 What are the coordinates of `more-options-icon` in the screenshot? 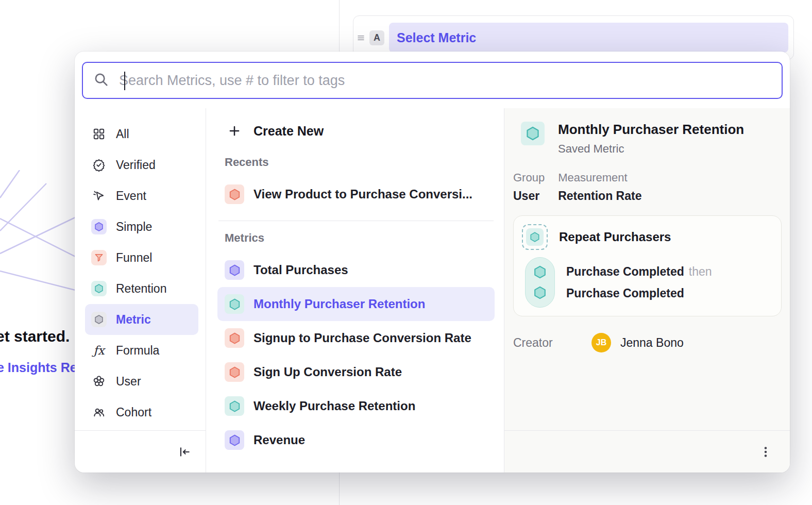 It's located at (766, 452).